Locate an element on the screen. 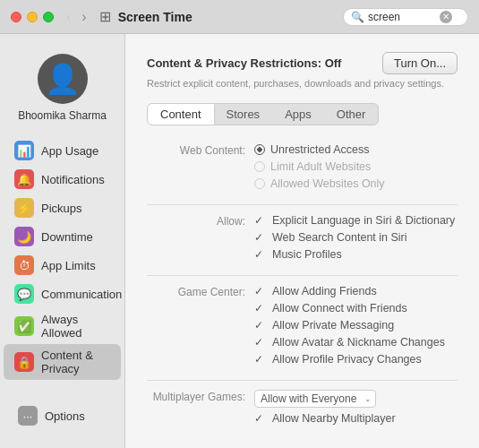 The image size is (479, 448). sidebar-item-content-privacy: 🔒 Content & Privacy is located at coordinates (63, 362).